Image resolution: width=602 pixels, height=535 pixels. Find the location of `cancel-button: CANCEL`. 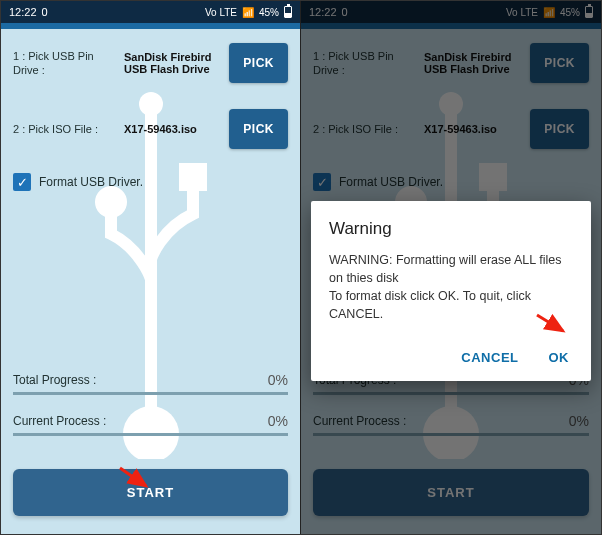

cancel-button: CANCEL is located at coordinates (490, 358).